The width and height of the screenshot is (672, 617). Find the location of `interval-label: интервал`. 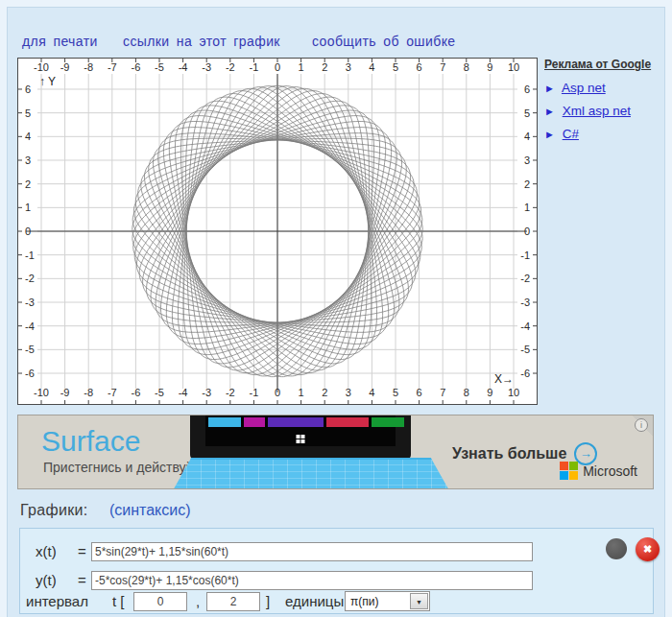

interval-label: интервал is located at coordinates (58, 601).